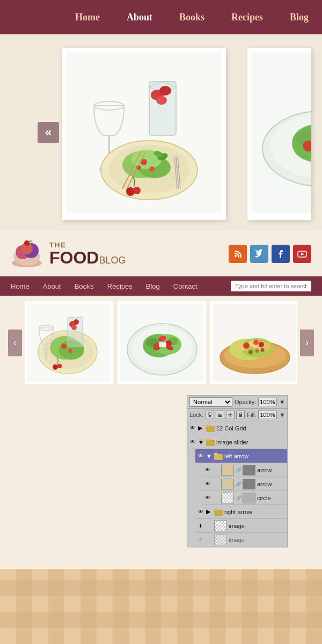  I want to click on logo-food: FOOD, so click(74, 258).